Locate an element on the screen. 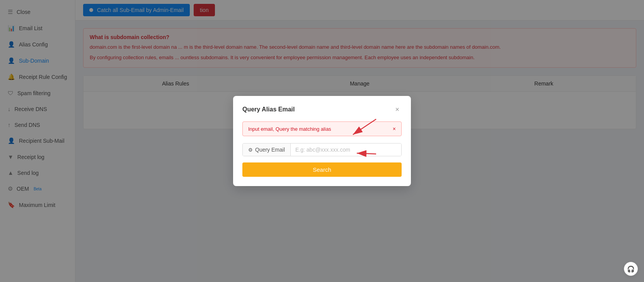 This screenshot has width=644, height=282. alert-text: Input email, Query the matching alias is located at coordinates (290, 129).